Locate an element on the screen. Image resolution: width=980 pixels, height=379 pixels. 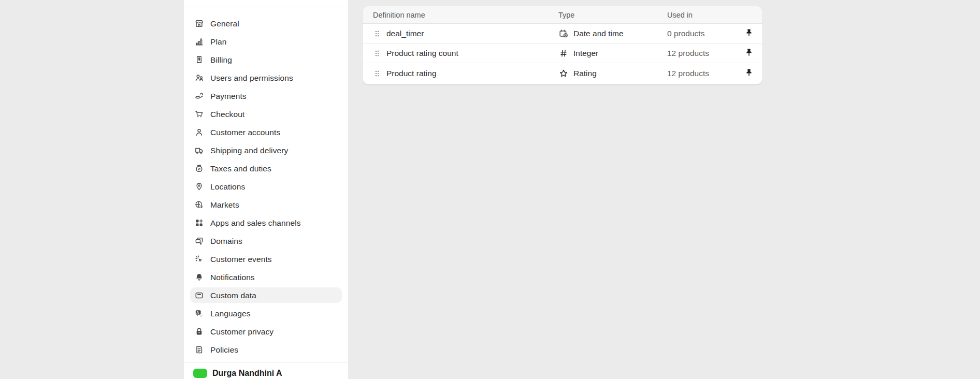
plan-chart-icon is located at coordinates (199, 41).